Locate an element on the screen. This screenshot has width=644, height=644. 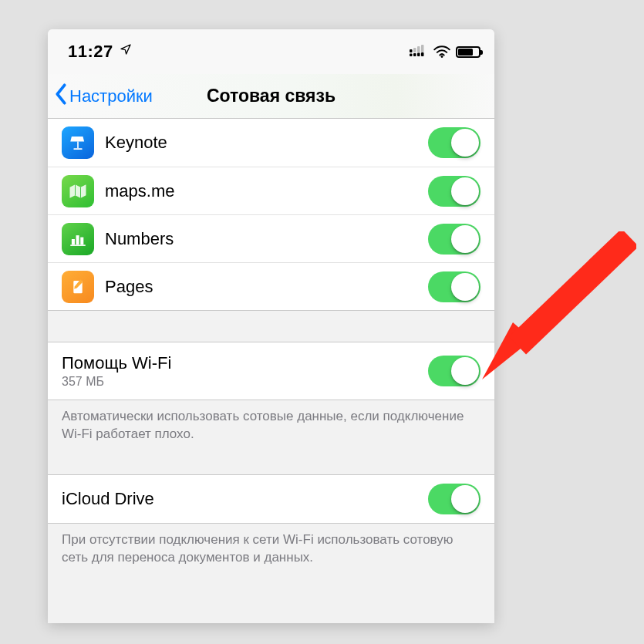
icloud-drive-row: iCloud Drive is located at coordinates (271, 499).